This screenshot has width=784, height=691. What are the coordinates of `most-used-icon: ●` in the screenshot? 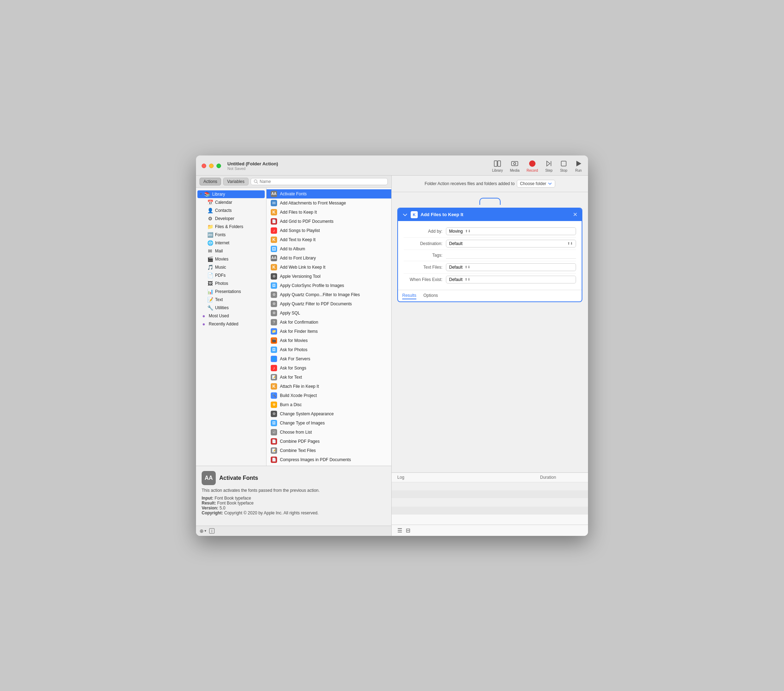 It's located at (204, 316).